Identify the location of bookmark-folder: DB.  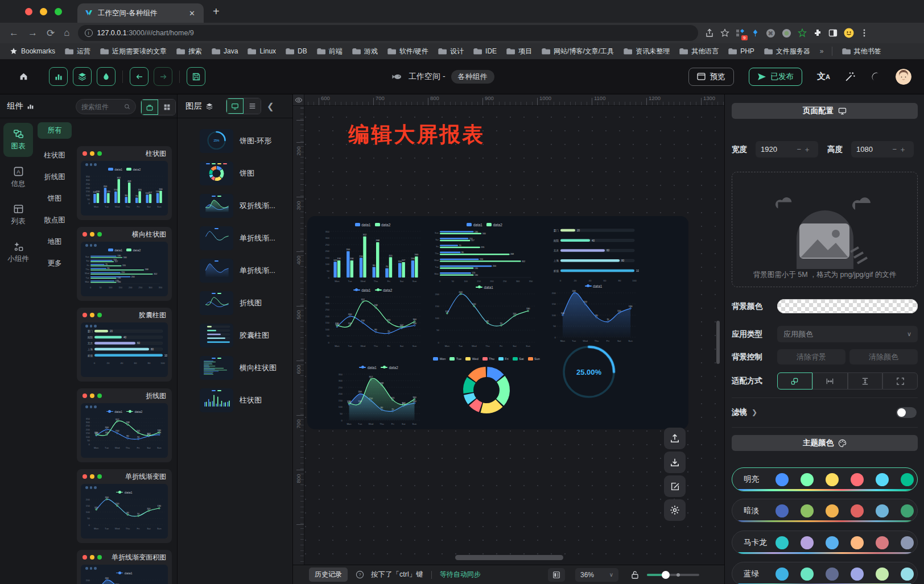
(296, 51).